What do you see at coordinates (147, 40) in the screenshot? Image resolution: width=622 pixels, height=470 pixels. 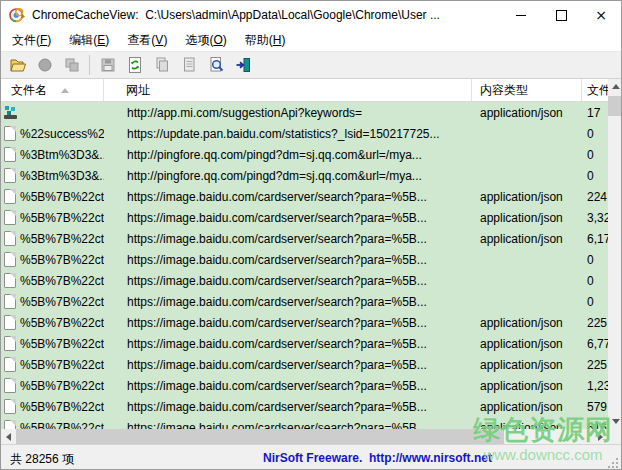 I see `menu-item-V: 查看(V)` at bounding box center [147, 40].